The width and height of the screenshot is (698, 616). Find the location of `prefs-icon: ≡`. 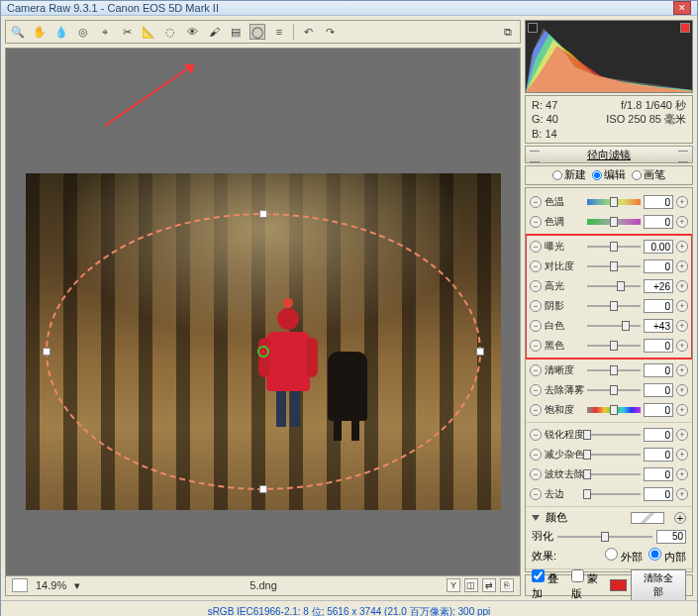

prefs-icon: ≡ is located at coordinates (279, 32).